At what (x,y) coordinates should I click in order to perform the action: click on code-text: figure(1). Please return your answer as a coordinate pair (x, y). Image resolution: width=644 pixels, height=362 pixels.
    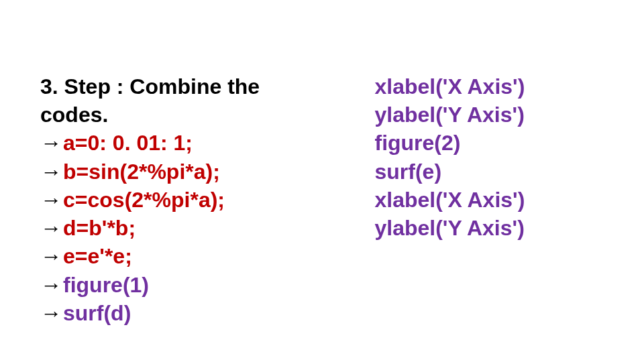
    Looking at the image, I should click on (106, 285).